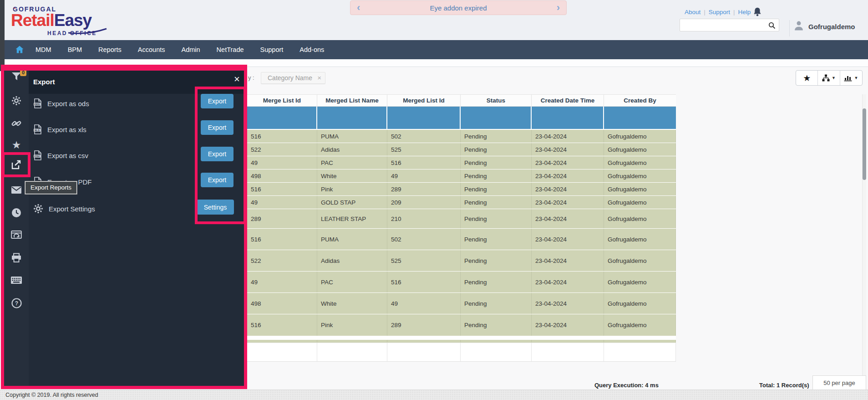  What do you see at coordinates (719, 12) in the screenshot?
I see `support-link: Support` at bounding box center [719, 12].